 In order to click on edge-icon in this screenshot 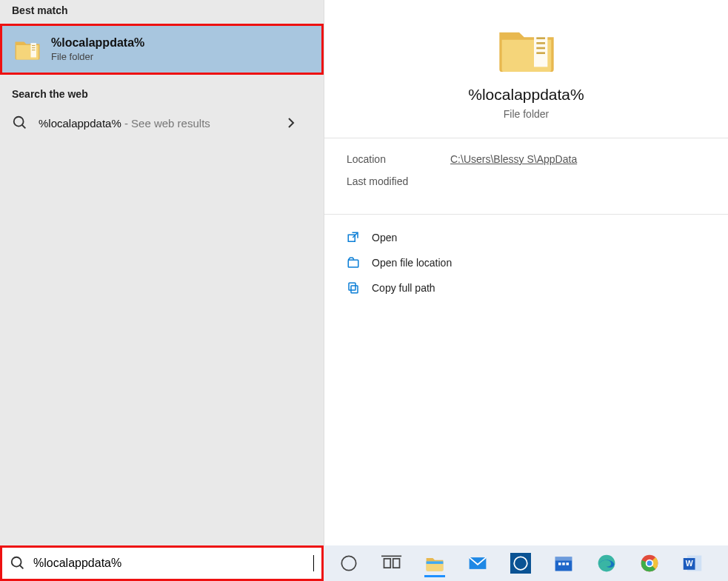, I will do `click(607, 563)`.